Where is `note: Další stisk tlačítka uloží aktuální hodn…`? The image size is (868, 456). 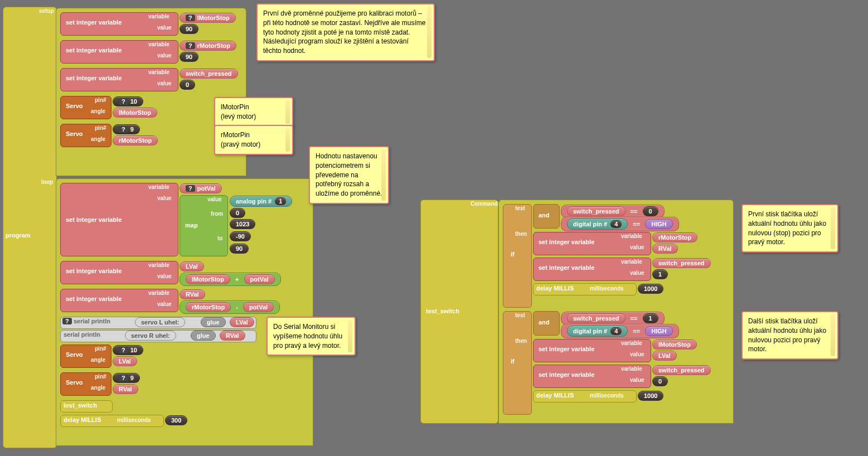
note: Další stisk tlačítka uloží aktuální hodn… is located at coordinates (790, 336).